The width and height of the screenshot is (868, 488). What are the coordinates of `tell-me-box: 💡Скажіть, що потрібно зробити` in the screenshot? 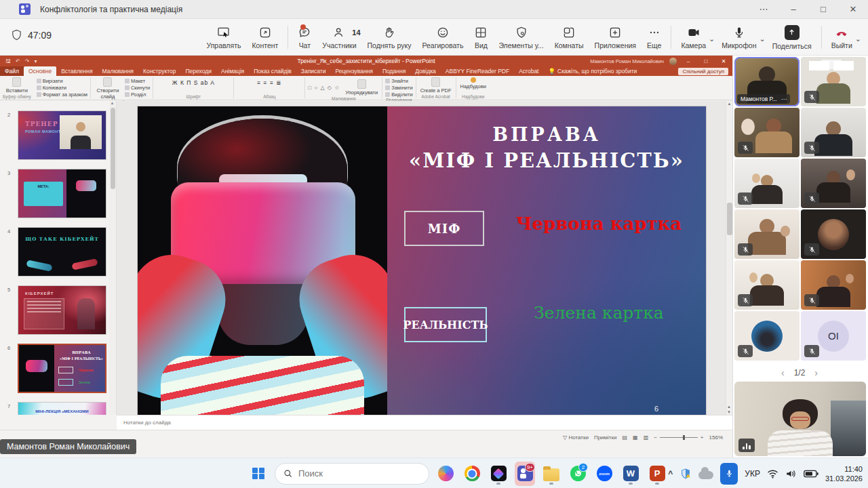 It's located at (593, 71).